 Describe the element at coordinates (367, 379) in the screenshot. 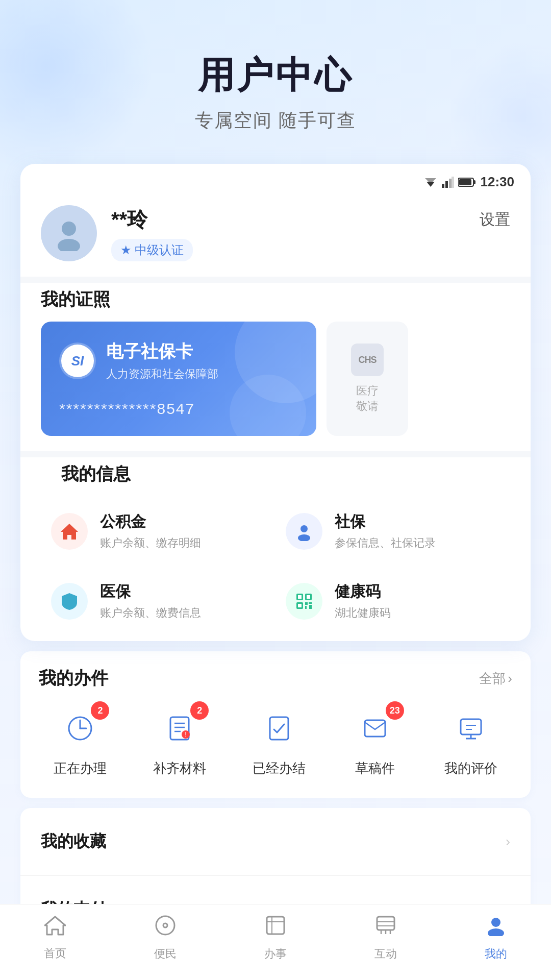

I see `medical-card: CHS 医疗敬请` at that location.